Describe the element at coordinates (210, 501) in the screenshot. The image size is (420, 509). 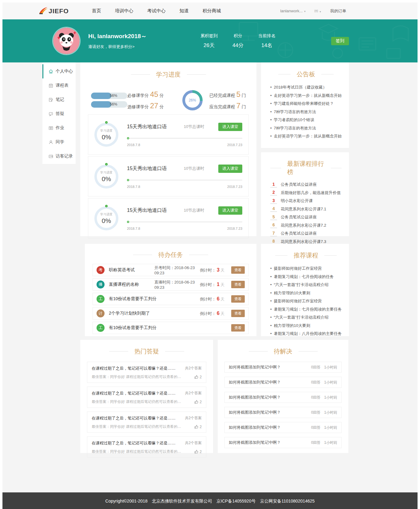
I see `copyright-text: Copyright©2001-2018 北京杰佛软件技术开发有限公司 京ICP备…` at that location.